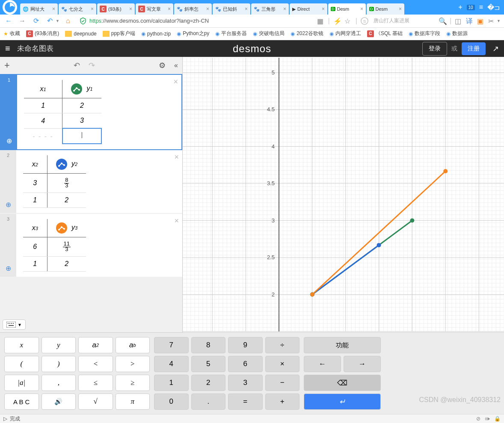  What do you see at coordinates (10, 7) in the screenshot?
I see `browser-logo` at bounding box center [10, 7].